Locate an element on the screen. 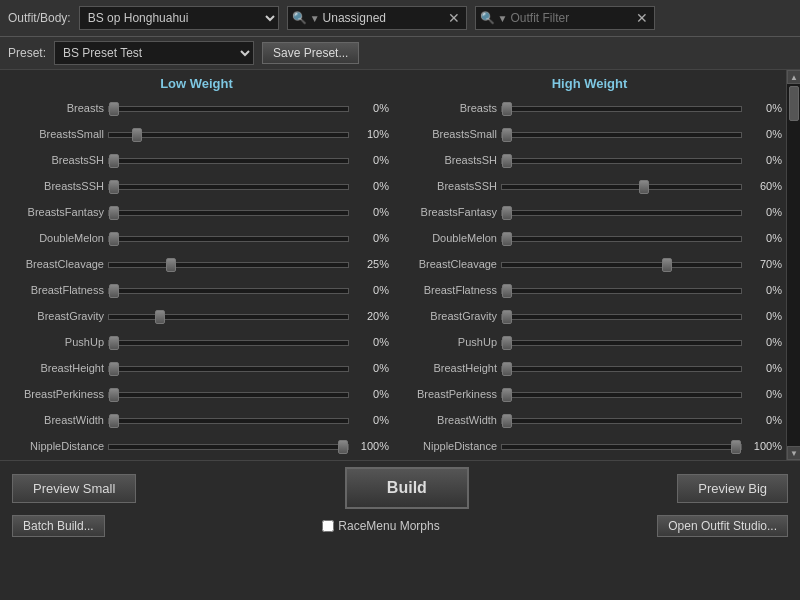  slider-label: BreastsFantasy is located at coordinates (54, 212).